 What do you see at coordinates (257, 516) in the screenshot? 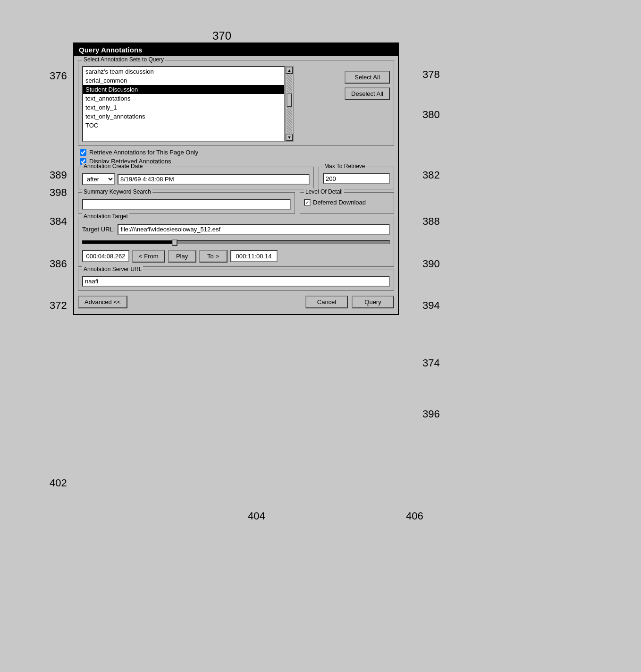
I see `ref-404: 404` at bounding box center [257, 516].